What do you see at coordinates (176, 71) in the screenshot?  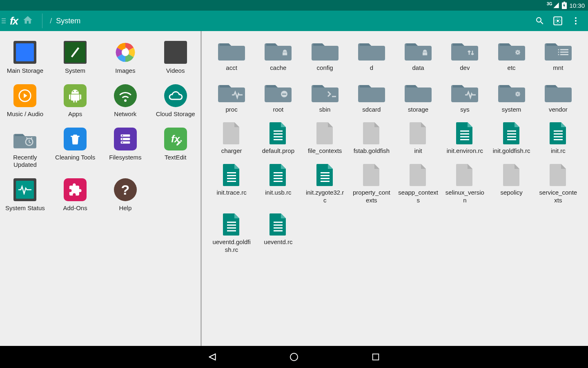 I see `category-label: Videos` at bounding box center [176, 71].